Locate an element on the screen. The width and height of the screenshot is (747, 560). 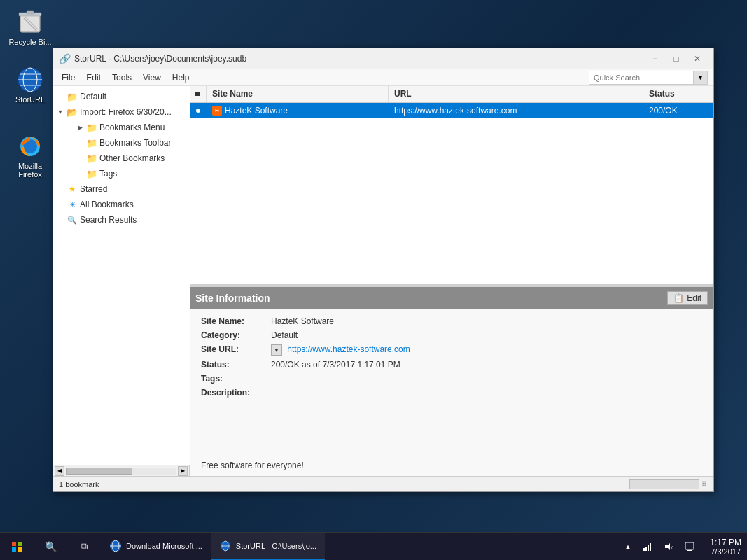
tree-item-bookmarks-toolbar: 📁 Bookmarks Toolbar is located at coordinates (122, 143).